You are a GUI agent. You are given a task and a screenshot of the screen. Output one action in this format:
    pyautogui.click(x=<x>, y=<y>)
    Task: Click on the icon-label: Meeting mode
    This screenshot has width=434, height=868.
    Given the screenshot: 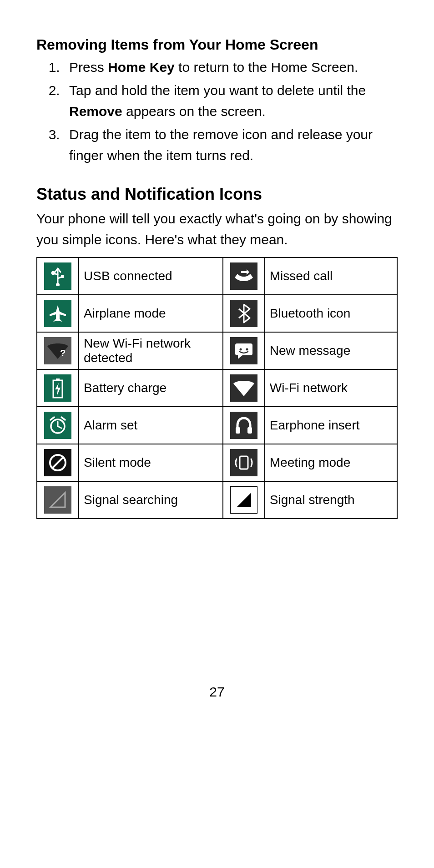 What is the action you would take?
    pyautogui.click(x=331, y=463)
    